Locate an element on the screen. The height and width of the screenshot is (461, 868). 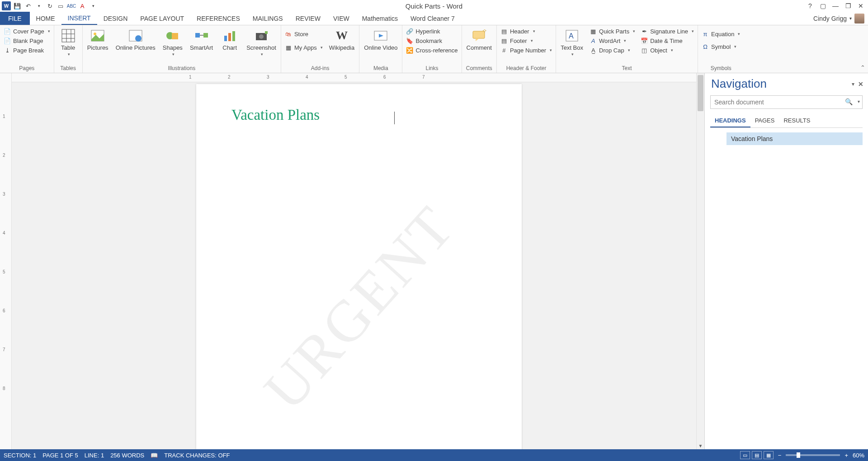
proofing-icon: 📖 is located at coordinates (154, 456).